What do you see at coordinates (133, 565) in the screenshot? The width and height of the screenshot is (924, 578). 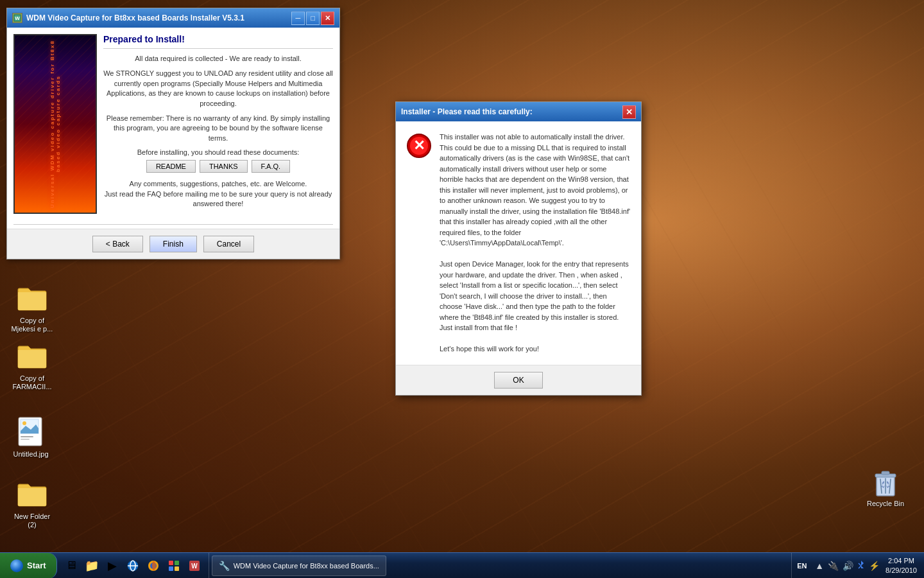 I see `quick-launch-bar: 🖥 📁 ▶ W` at bounding box center [133, 565].